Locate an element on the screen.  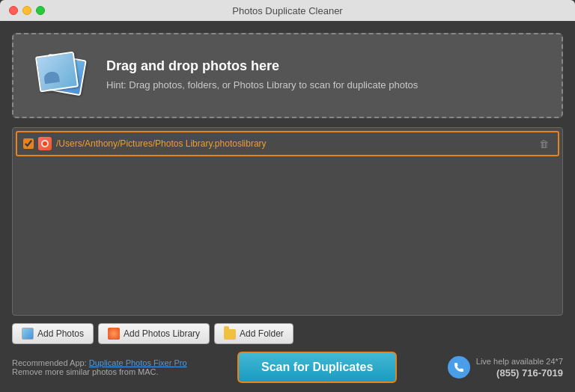
scan-button: Scan for Duplicates is located at coordinates (317, 367).